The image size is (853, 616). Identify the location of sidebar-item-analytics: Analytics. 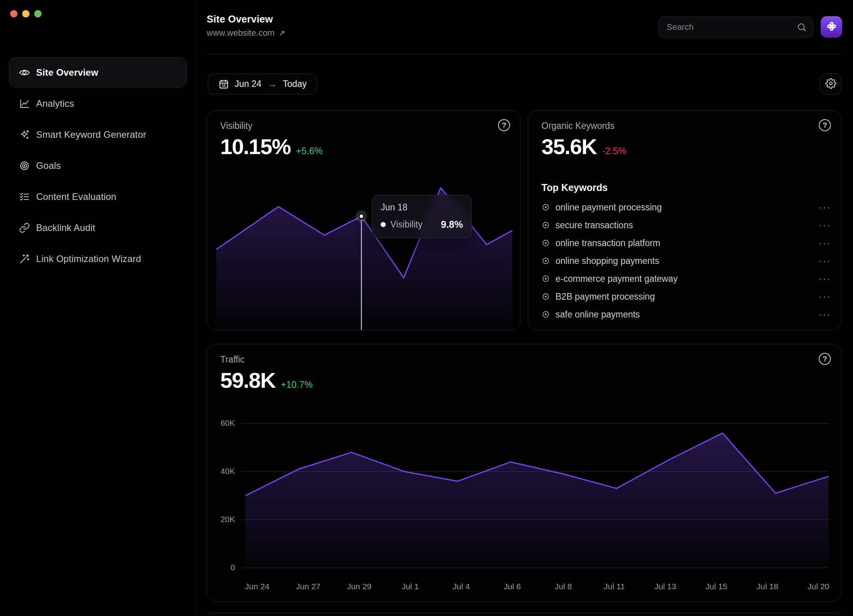
(98, 103).